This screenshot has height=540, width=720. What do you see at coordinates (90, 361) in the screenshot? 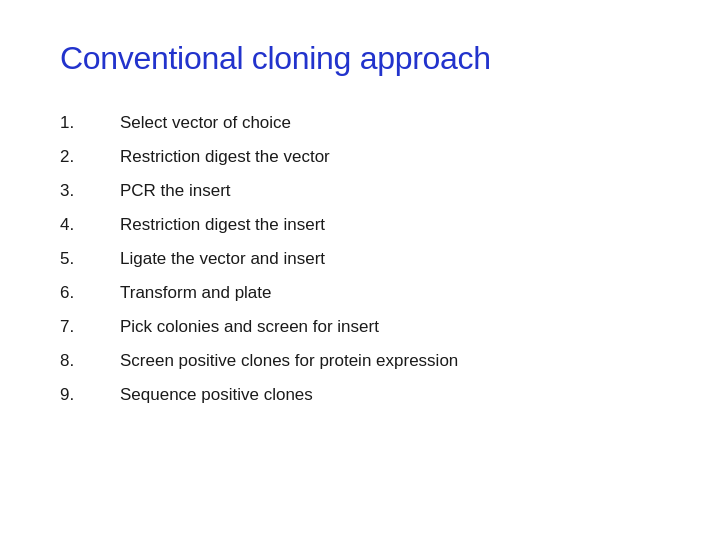
I see `list-number-8: 8.` at bounding box center [90, 361].